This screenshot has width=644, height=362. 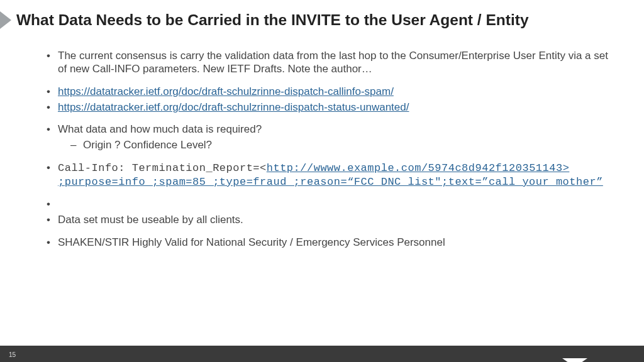 I want to click on bullet-question: What data and how much data is required?…, so click(x=328, y=137).